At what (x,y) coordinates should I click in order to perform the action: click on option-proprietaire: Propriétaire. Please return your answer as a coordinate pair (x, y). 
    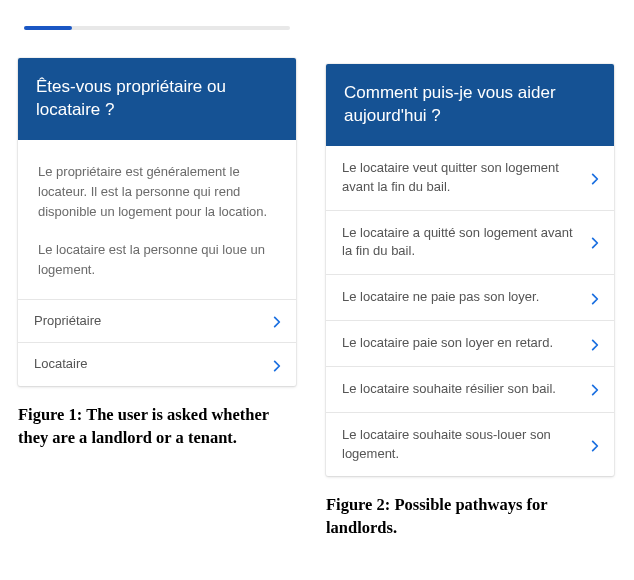
    Looking at the image, I should click on (157, 322).